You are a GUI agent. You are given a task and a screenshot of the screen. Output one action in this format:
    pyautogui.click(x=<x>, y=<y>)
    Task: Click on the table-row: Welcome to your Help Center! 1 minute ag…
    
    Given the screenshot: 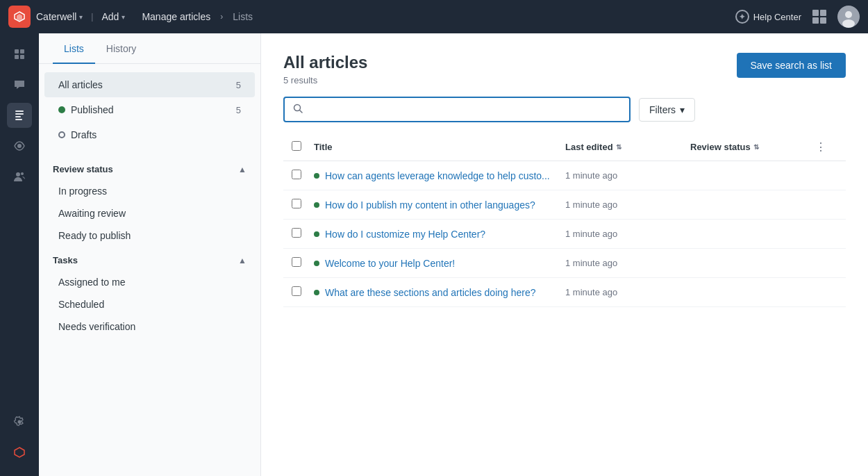 What is the action you would take?
    pyautogui.click(x=565, y=263)
    